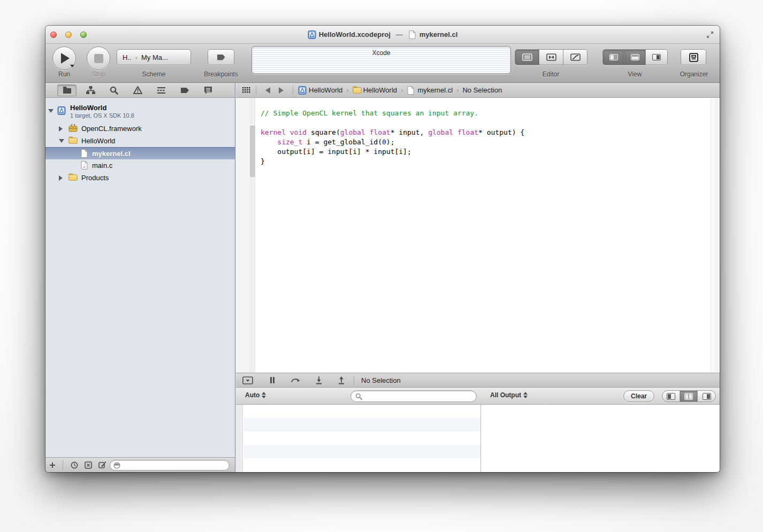  What do you see at coordinates (671, 397) in the screenshot?
I see `variables-only-icon` at bounding box center [671, 397].